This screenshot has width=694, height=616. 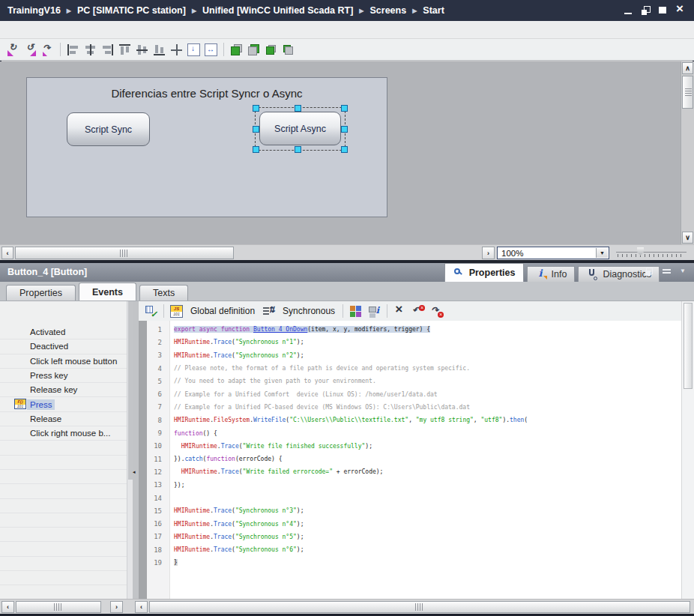 What do you see at coordinates (688, 68) in the screenshot?
I see `scroll-up-icon: ∧` at bounding box center [688, 68].